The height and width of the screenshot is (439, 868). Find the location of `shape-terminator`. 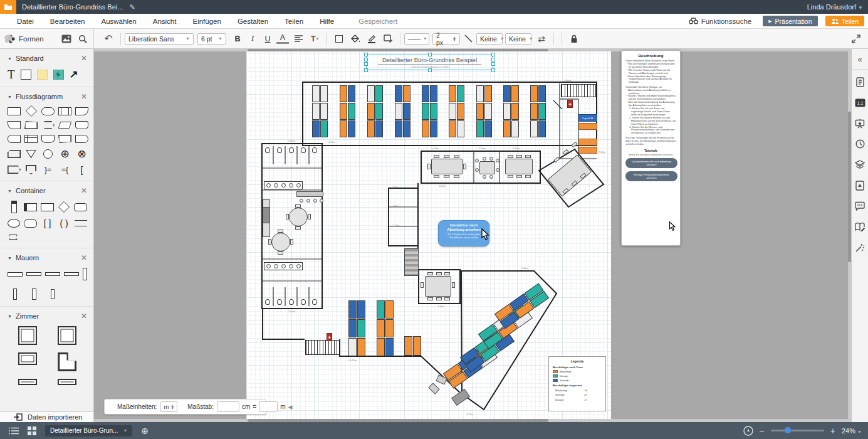

shape-terminator is located at coordinates (48, 112).